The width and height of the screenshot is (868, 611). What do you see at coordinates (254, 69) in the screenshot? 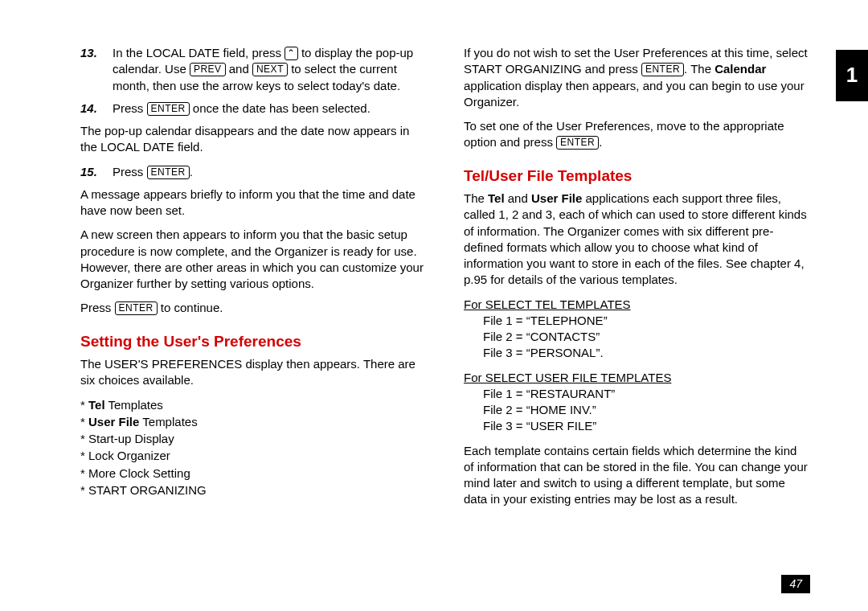
I see `step-13: 13. In the LOCAL DATE field, press ⌃ to …` at bounding box center [254, 69].